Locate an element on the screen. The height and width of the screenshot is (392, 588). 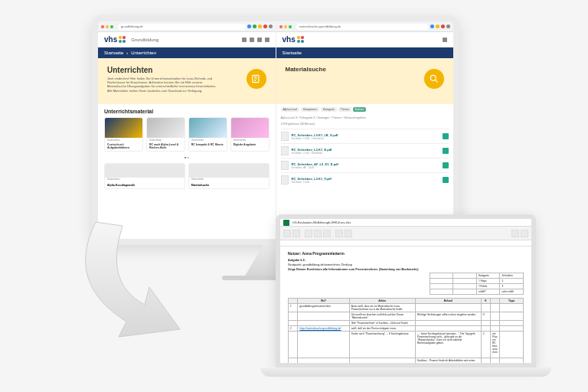
page-title: Materialsuche is located at coordinates (365, 69).